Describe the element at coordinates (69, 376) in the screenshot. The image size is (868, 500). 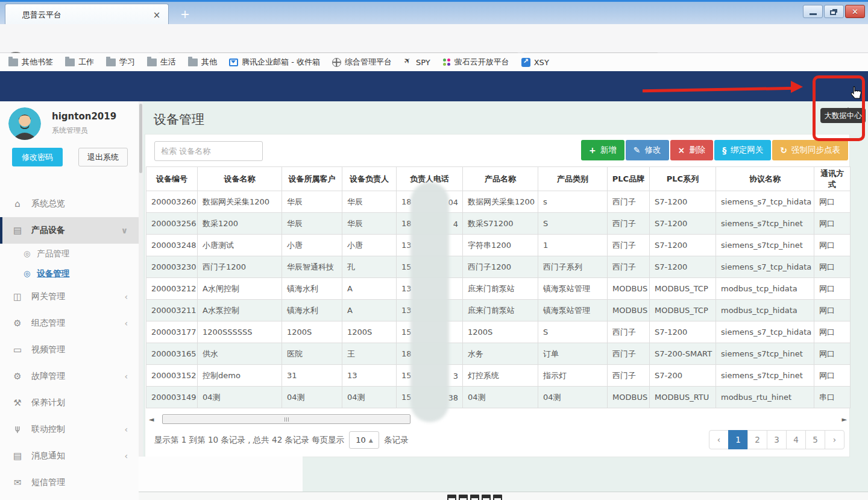
I see `sidebar-item-故障管理: ⚙故障管理‹` at that location.